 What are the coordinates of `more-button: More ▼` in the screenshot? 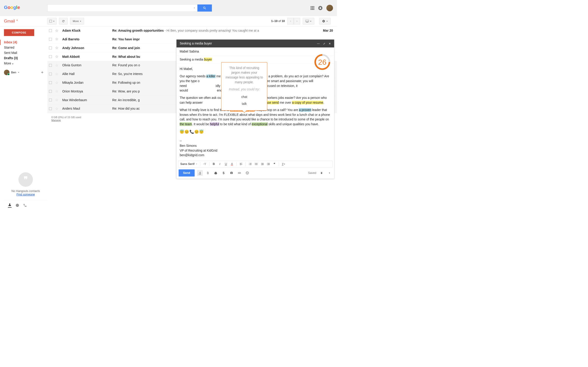 It's located at (77, 21).